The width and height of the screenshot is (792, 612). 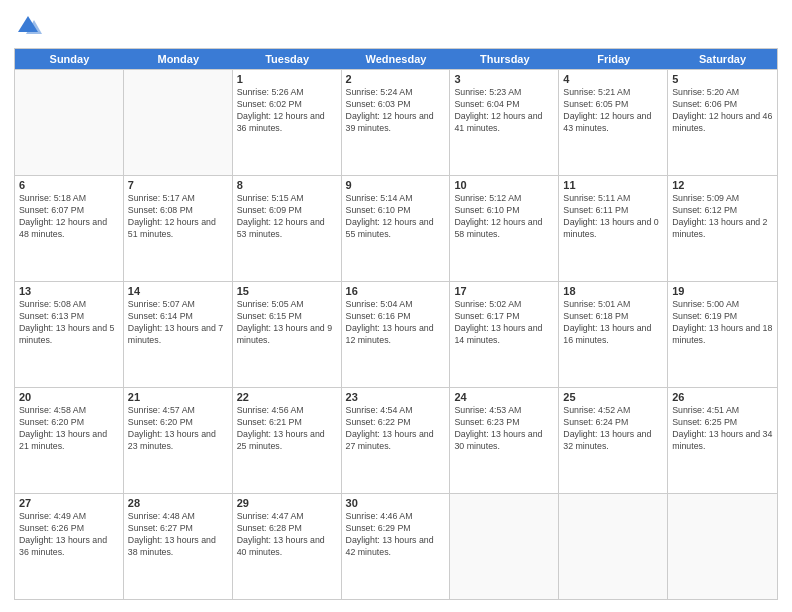 I want to click on day-info: Sunrise: 5:26 AM Sunset: 6:02 PM Dayligh…, so click(x=287, y=111).